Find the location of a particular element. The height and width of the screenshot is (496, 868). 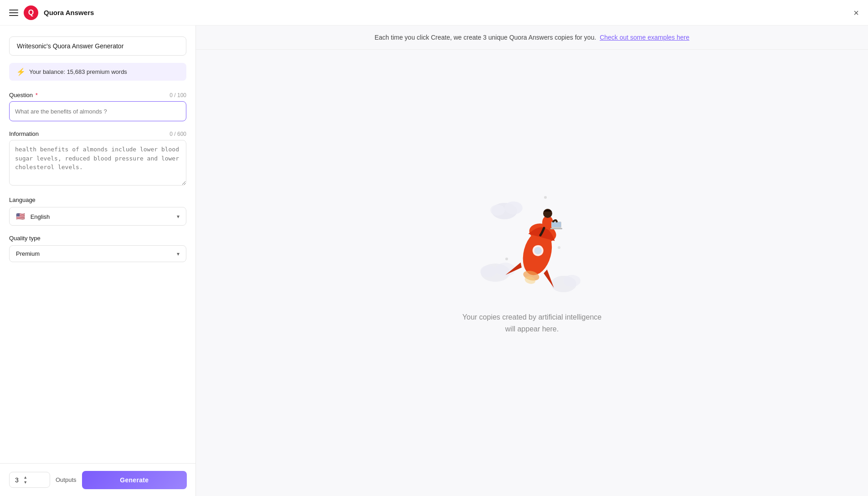

app-logo: Q is located at coordinates (31, 13).